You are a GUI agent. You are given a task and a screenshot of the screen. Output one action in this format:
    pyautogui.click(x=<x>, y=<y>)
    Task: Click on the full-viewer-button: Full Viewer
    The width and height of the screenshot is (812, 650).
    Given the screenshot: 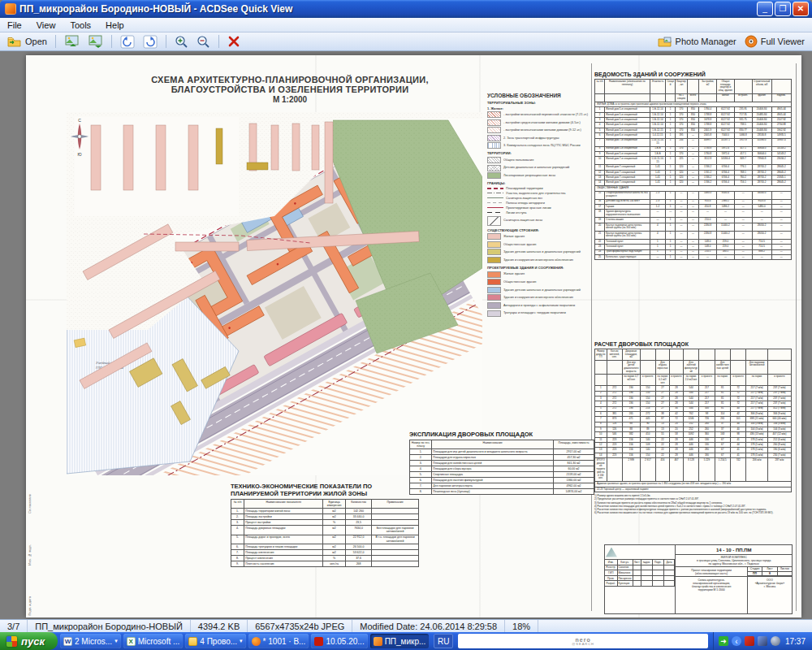 What is the action you would take?
    pyautogui.click(x=775, y=41)
    